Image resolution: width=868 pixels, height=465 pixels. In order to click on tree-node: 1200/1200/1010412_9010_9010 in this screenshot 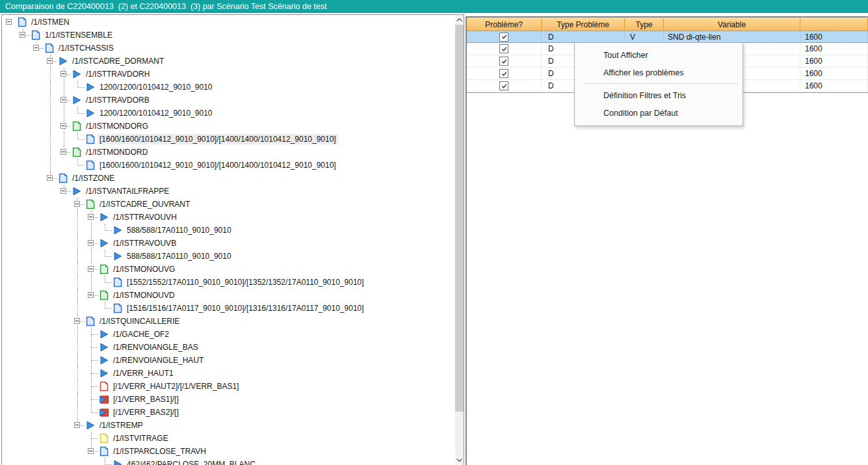, I will do `click(229, 113)`.